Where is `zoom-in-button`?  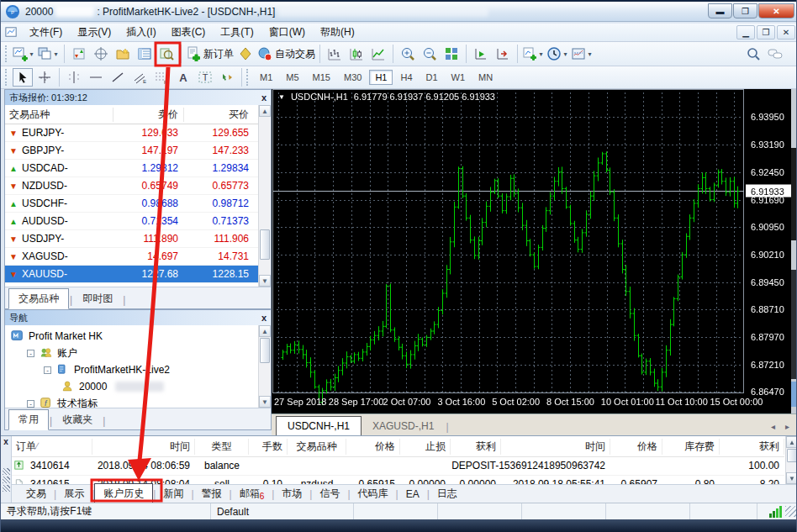
zoom-in-button is located at coordinates (408, 54).